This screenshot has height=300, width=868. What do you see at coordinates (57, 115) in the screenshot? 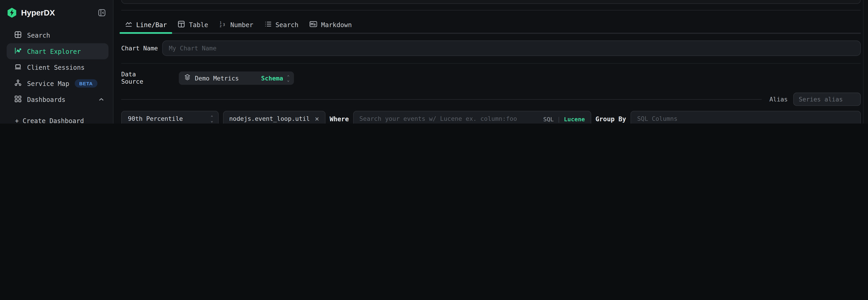
I see `create-dashboard-button: + Create Dashboard` at bounding box center [57, 115].